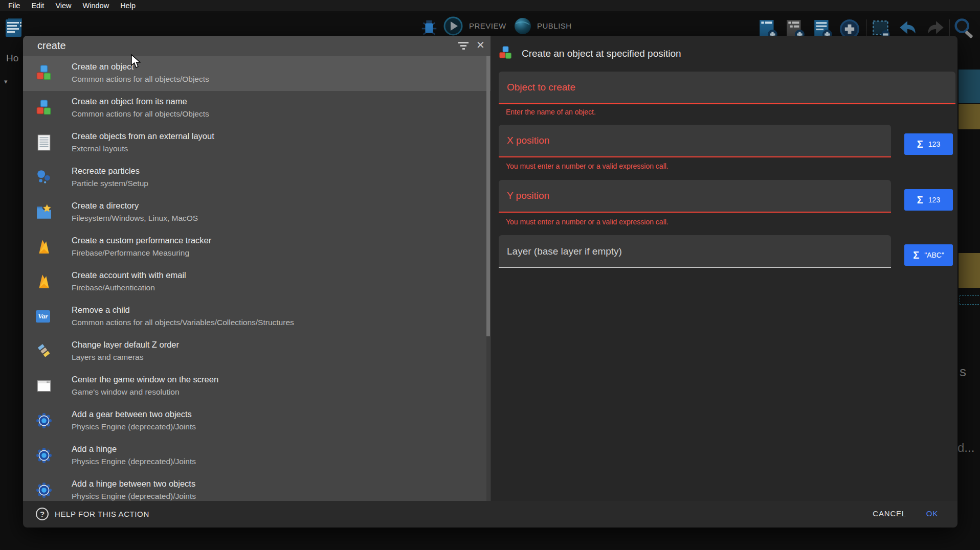 The width and height of the screenshot is (980, 550). I want to click on bg-text-fragment: s, so click(963, 372).